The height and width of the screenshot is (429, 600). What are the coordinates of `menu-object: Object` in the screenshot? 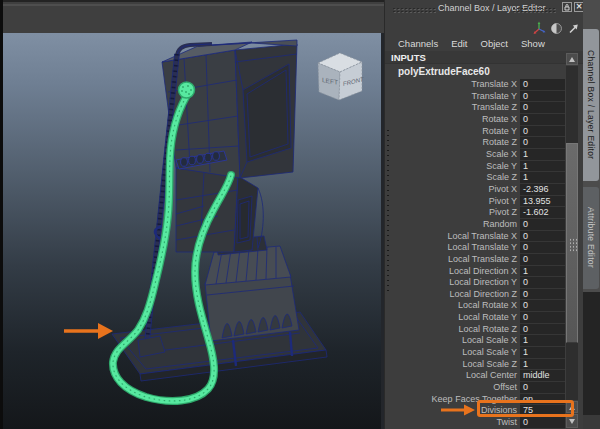 It's located at (494, 44).